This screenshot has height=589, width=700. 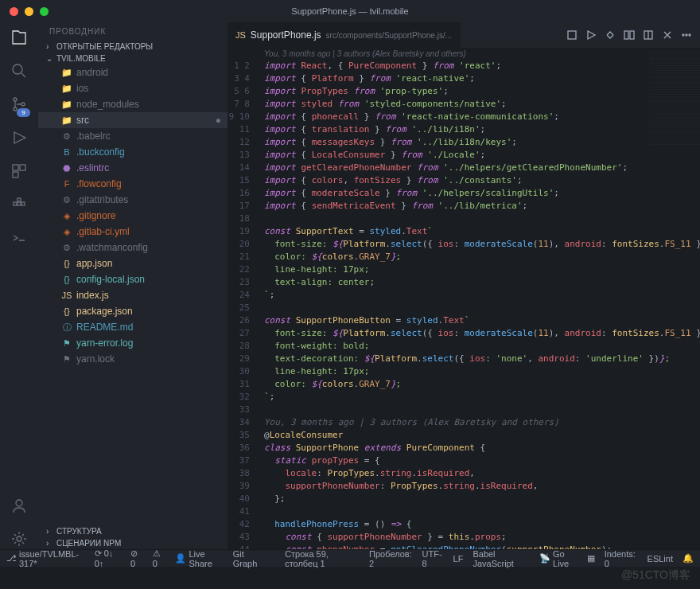 I want to click on compare-icon, so click(x=572, y=35).